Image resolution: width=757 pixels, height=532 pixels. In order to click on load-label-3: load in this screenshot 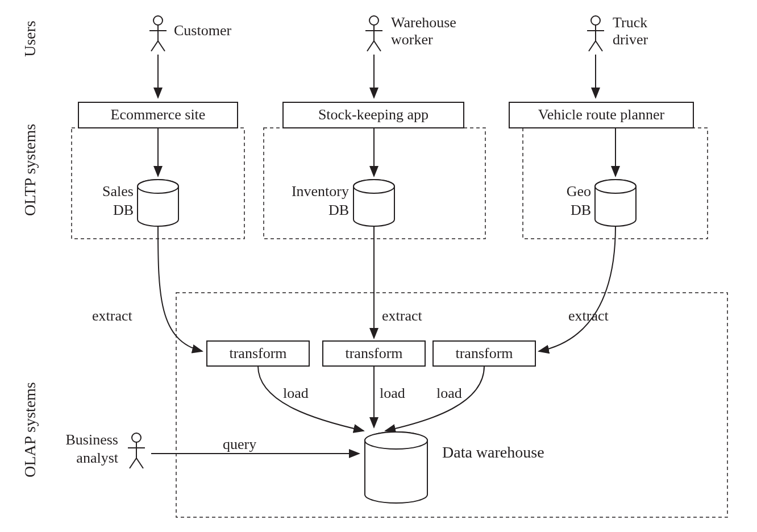, I will do `click(449, 393)`.